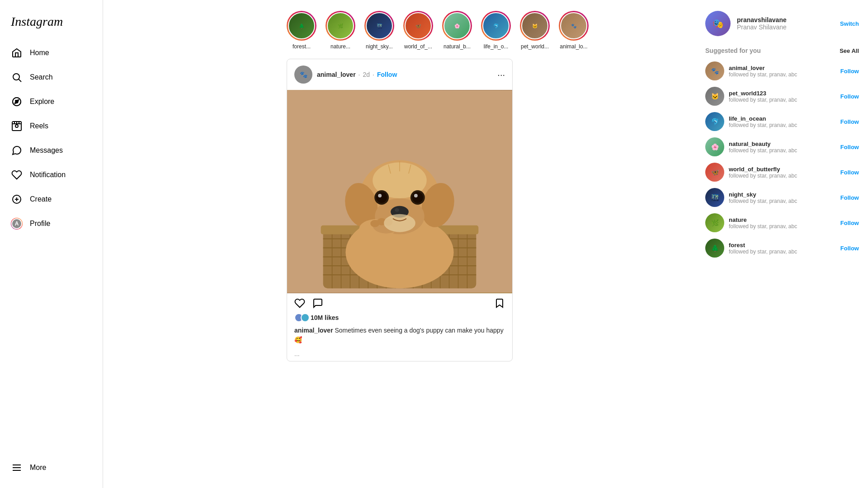 Image resolution: width=868 pixels, height=488 pixels. What do you see at coordinates (302, 30) in the screenshot?
I see `story-forest: 🌲 forest...` at bounding box center [302, 30].